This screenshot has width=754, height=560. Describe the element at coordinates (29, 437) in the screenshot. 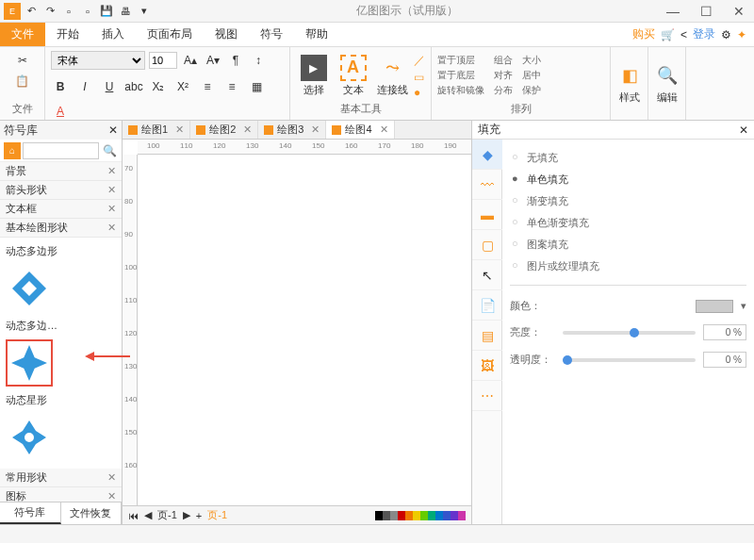

I see `shape-ninja-star` at that location.